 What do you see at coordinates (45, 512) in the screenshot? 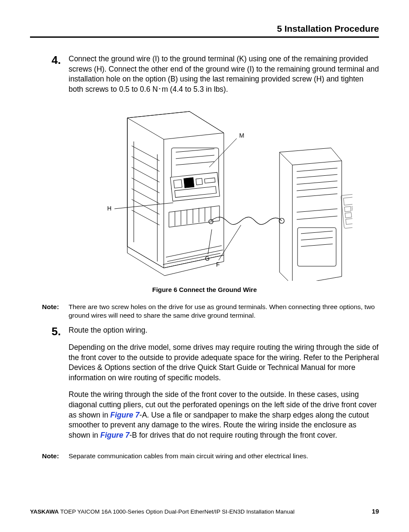
I see `footer-brand: YASKAWA` at bounding box center [45, 512].